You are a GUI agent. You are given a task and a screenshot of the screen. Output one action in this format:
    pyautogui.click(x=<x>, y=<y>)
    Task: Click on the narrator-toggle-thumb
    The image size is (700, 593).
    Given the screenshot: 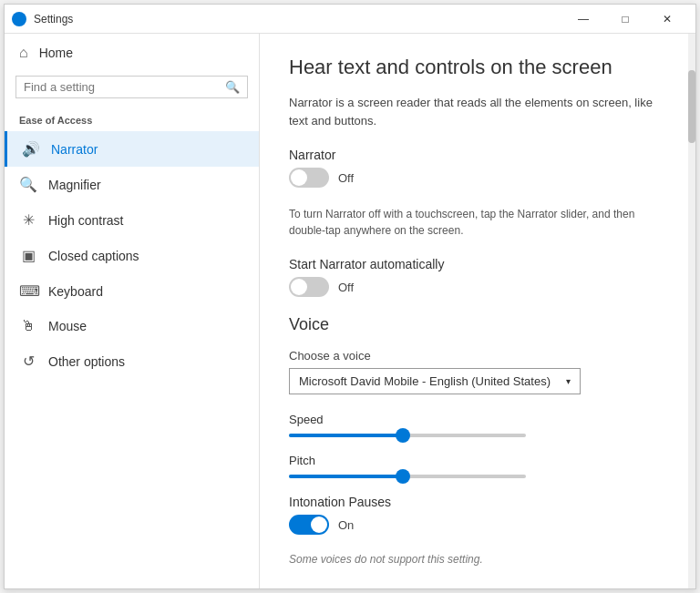 What is the action you would take?
    pyautogui.click(x=299, y=178)
    